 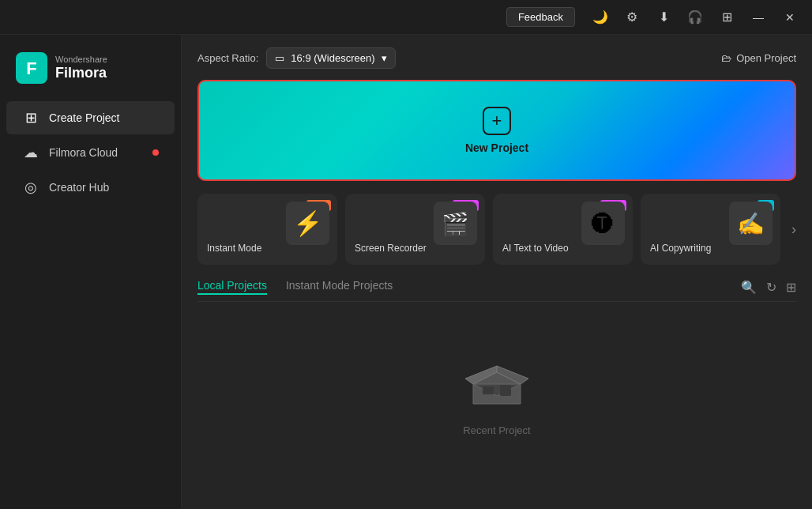 What do you see at coordinates (308, 227) in the screenshot?
I see `instant-mode-icon: ⚡` at bounding box center [308, 227].